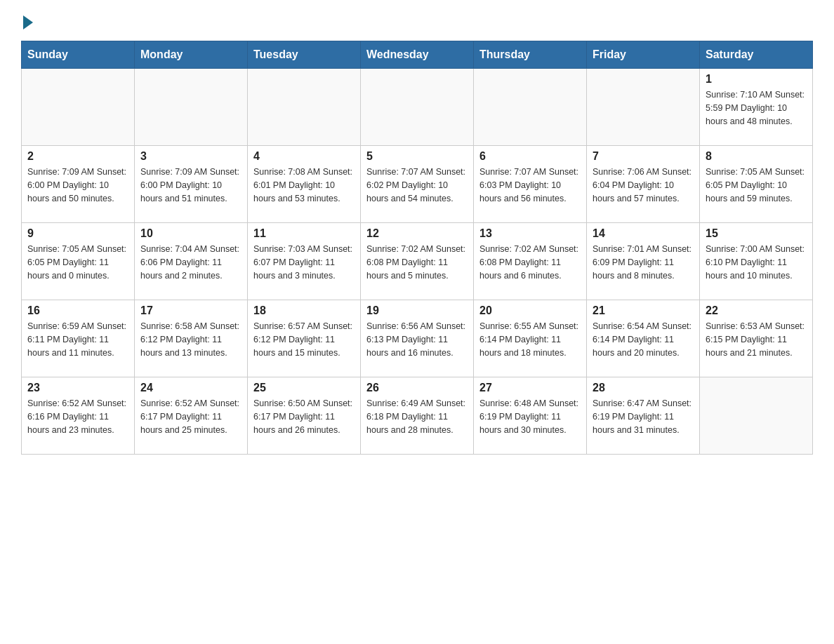 The height and width of the screenshot is (644, 834). Describe the element at coordinates (417, 388) in the screenshot. I see `day-number: 26` at that location.